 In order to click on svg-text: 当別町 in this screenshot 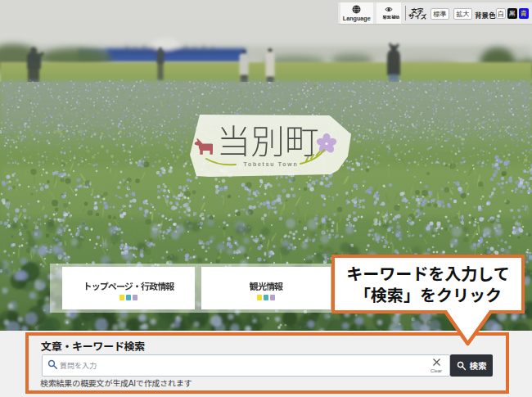, I will do `click(268, 139)`.